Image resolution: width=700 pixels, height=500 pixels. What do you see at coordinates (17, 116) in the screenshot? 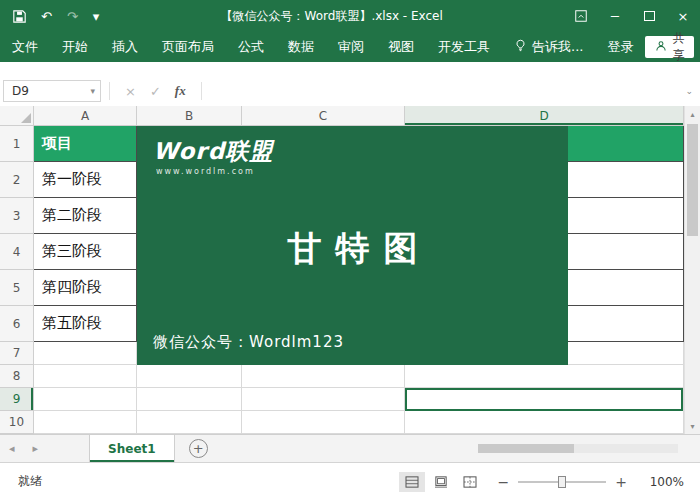
I see `select-all-button` at bounding box center [17, 116].